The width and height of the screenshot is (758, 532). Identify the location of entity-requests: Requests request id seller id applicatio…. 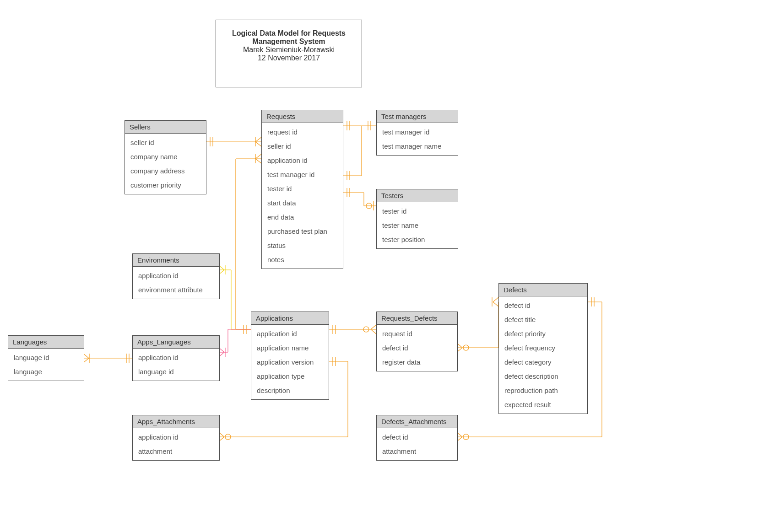
(302, 189).